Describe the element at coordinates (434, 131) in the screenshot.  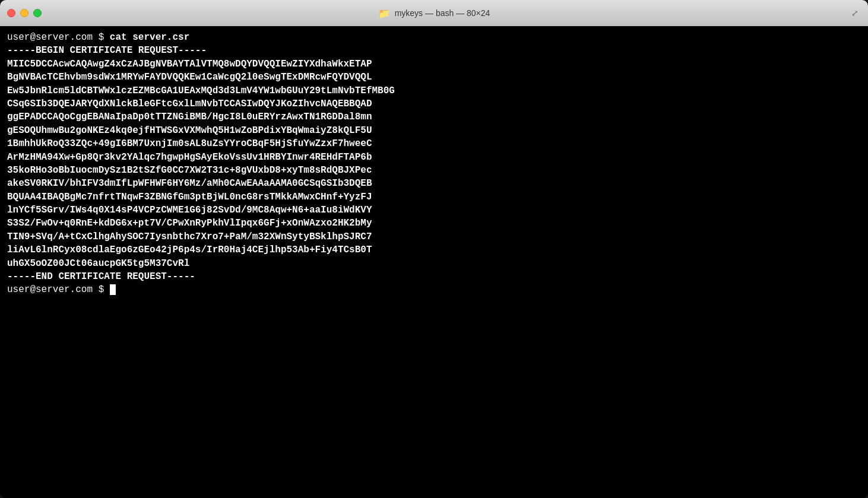
I see `csr-line-6: gESOQUhmwBu2goNKEz4kq0ejfHTWSGxVXMwhQ5H1…` at that location.